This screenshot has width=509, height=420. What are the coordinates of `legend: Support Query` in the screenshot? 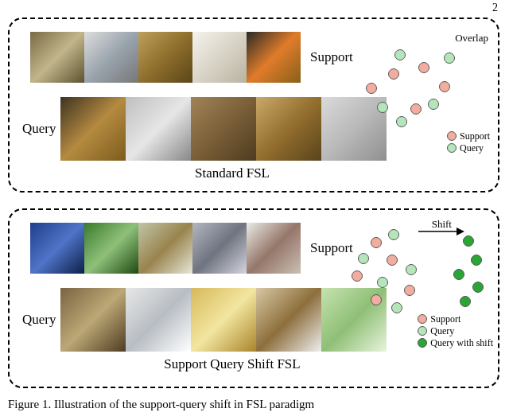 It's located at (468, 142).